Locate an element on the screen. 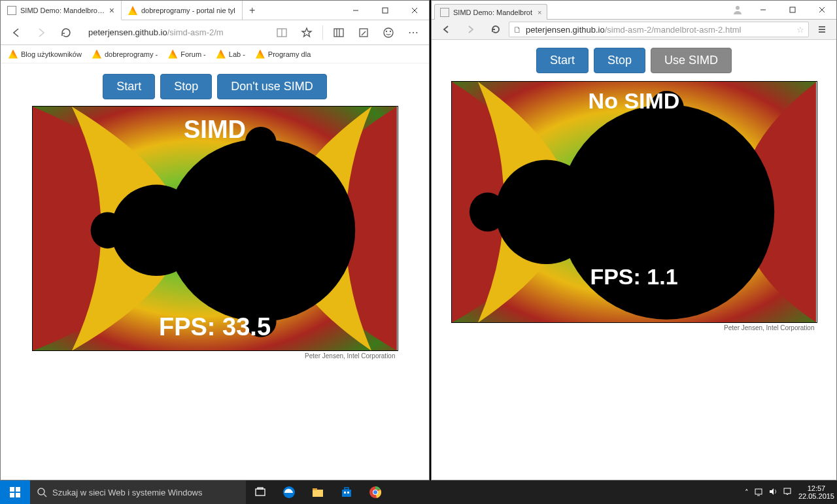 The height and width of the screenshot is (504, 837). taskbar-clock: 12:57 22.05.2015 is located at coordinates (816, 492).